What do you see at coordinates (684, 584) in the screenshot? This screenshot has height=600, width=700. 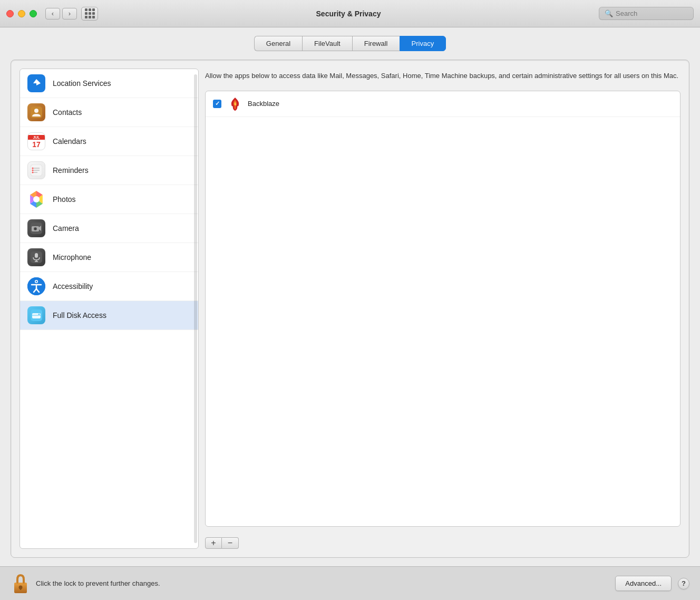 I see `help-button: ?` at bounding box center [684, 584].